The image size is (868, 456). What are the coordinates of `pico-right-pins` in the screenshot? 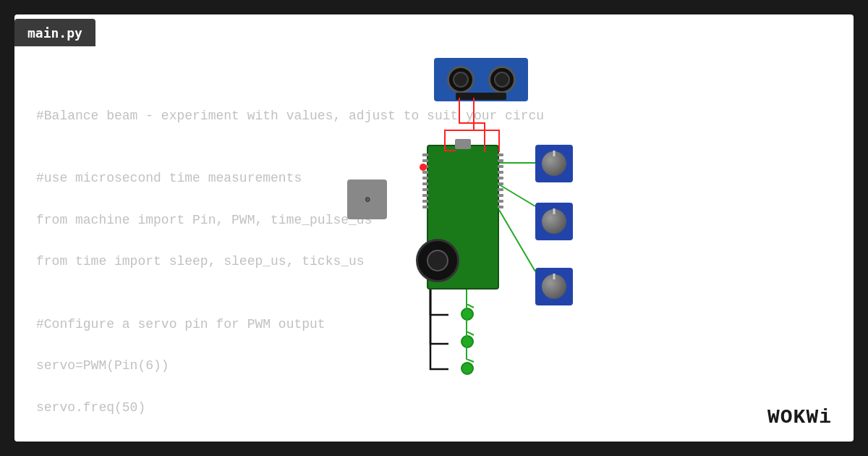 It's located at (501, 181).